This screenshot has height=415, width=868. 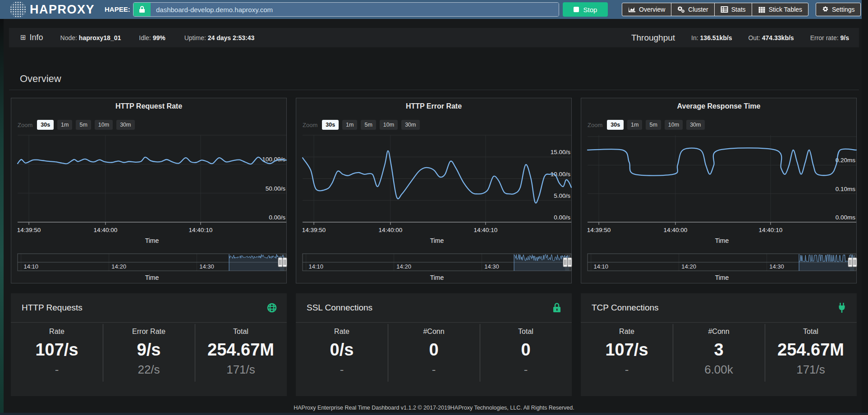 What do you see at coordinates (632, 9) in the screenshot?
I see `area-chart-icon` at bounding box center [632, 9].